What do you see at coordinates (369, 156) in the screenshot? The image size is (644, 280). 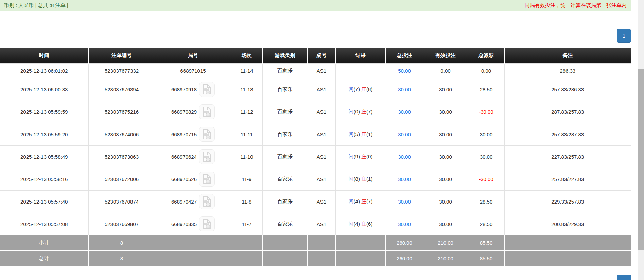 I see `result-banker-score: (0)` at bounding box center [369, 156].